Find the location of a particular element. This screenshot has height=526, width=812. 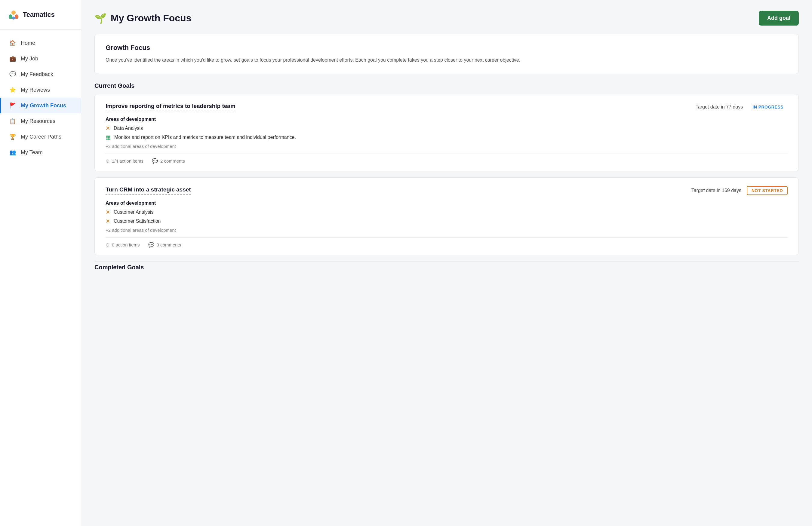

goal-2-additional-areas: +2 additional areas of development is located at coordinates (447, 230).